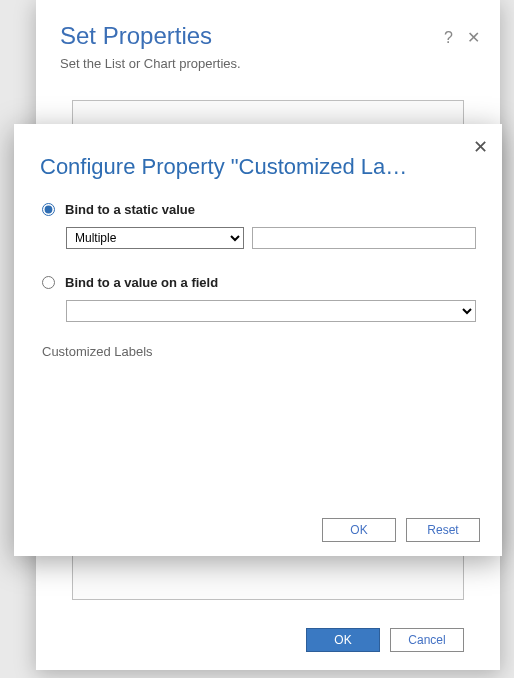 The height and width of the screenshot is (678, 514). Describe the element at coordinates (130, 210) in the screenshot. I see `option-static-label: Bind to a static value` at that location.